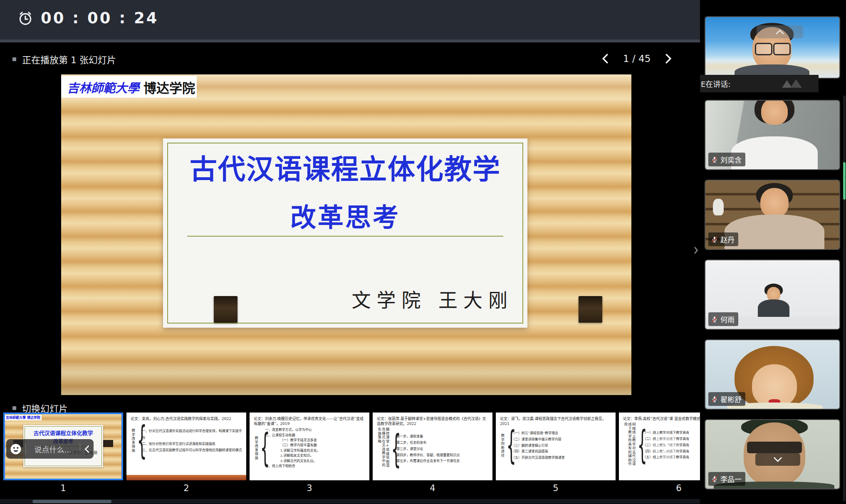 The height and width of the screenshot is (504, 846). Describe the element at coordinates (345, 236) in the screenshot. I see `title-underline` at that location.